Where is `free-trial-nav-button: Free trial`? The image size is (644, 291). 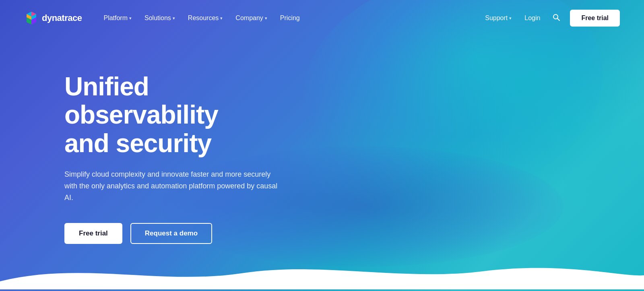 free-trial-nav-button: Free trial is located at coordinates (595, 18).